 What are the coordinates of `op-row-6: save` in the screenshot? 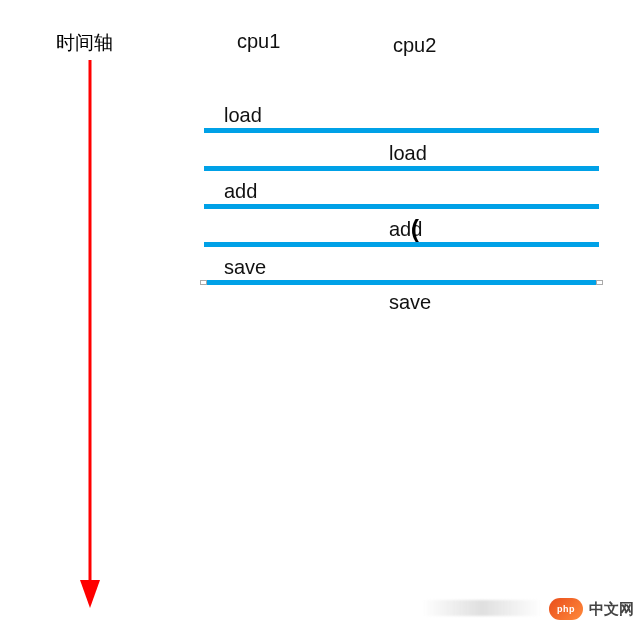 It's located at (404, 303).